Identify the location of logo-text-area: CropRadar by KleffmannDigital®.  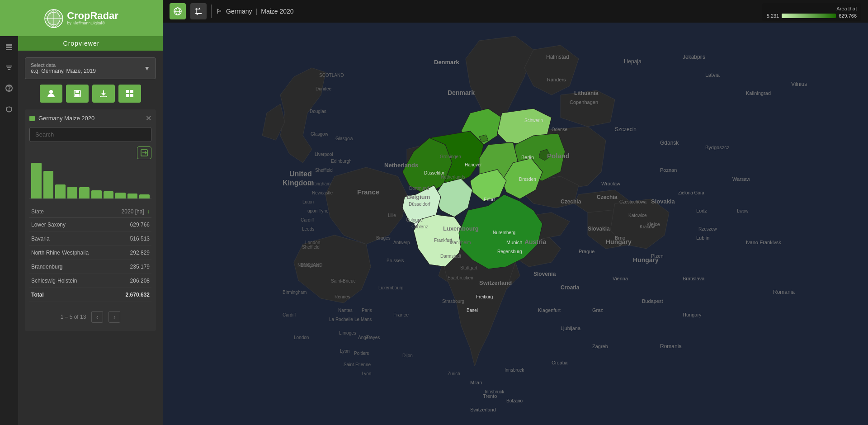
(93, 18).